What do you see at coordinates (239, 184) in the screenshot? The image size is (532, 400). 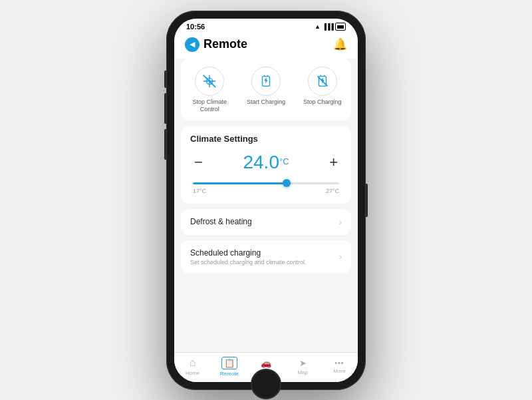 I see `slider-fill` at bounding box center [239, 184].